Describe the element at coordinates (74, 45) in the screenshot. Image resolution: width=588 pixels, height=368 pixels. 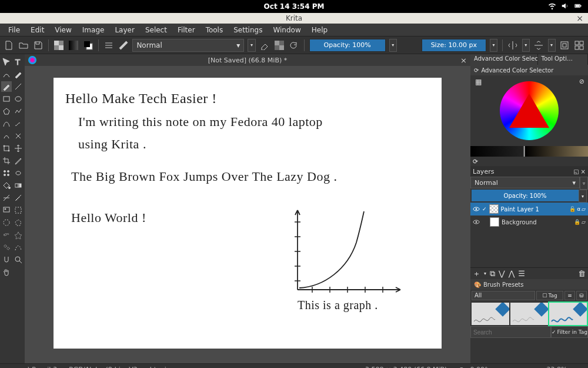
I see `gradient-swatch` at that location.